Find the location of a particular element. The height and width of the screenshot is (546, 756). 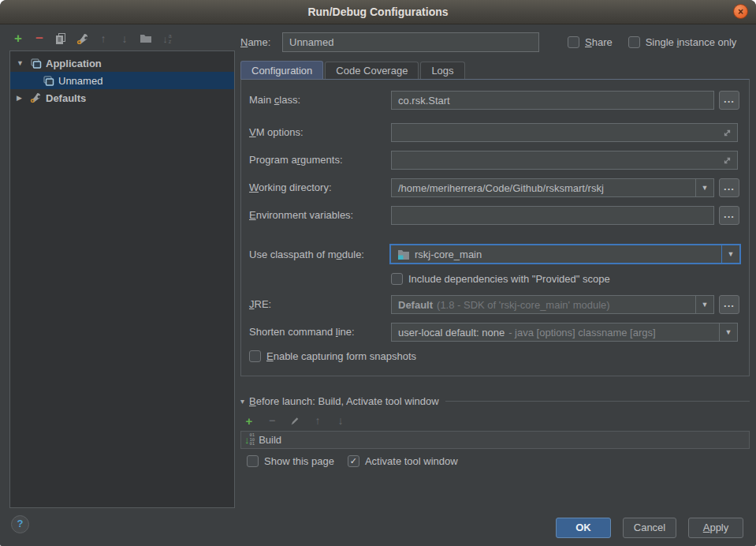

before-launch-task-build: ↓ 01 10 01 Build is located at coordinates (495, 440).